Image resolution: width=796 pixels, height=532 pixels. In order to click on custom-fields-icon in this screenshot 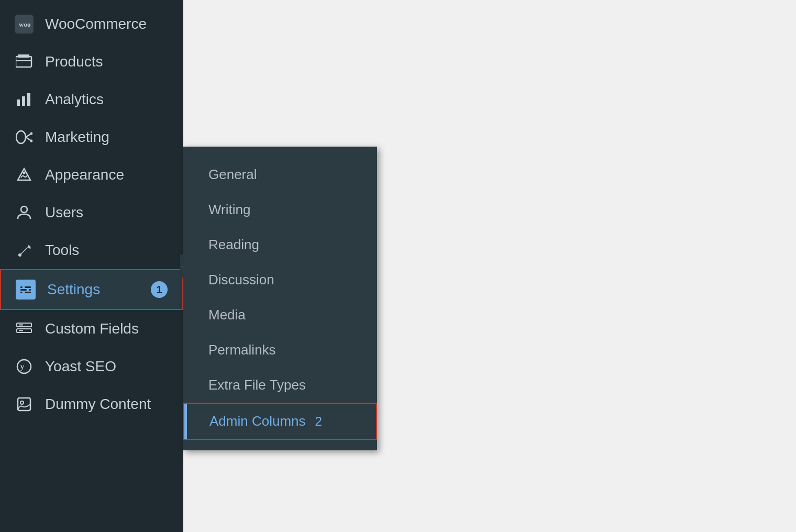, I will do `click(24, 329)`.